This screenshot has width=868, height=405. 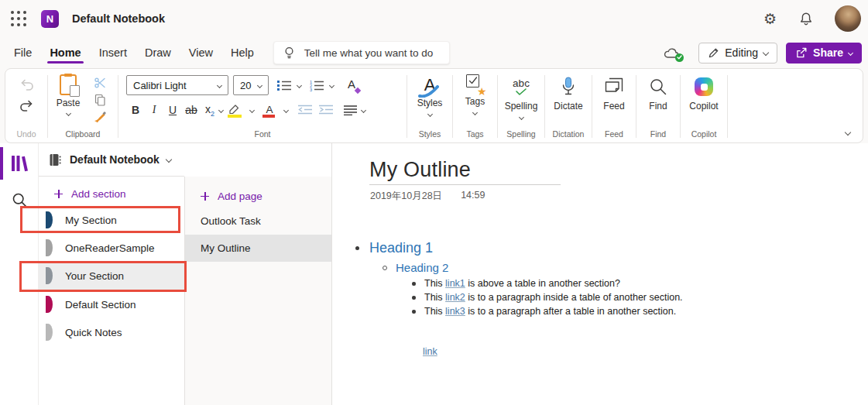 I want to click on page-row-my-outline: My Outline, so click(x=259, y=248).